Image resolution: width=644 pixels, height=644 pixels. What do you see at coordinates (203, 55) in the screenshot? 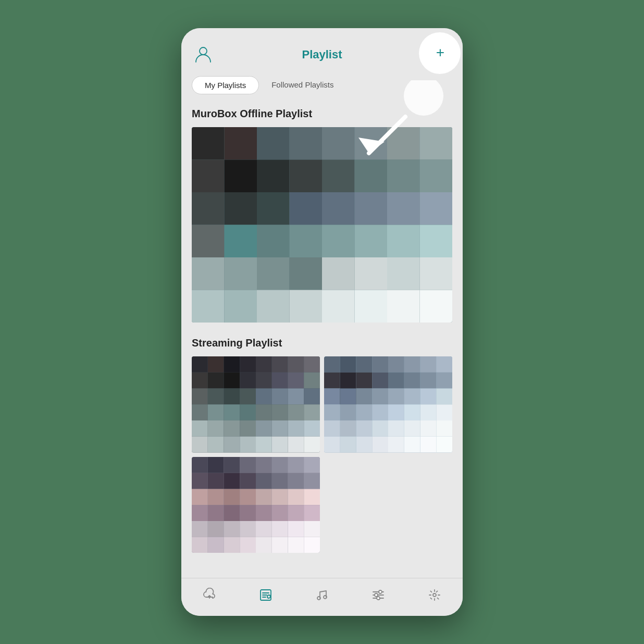
I see `profile-icon` at bounding box center [203, 55].